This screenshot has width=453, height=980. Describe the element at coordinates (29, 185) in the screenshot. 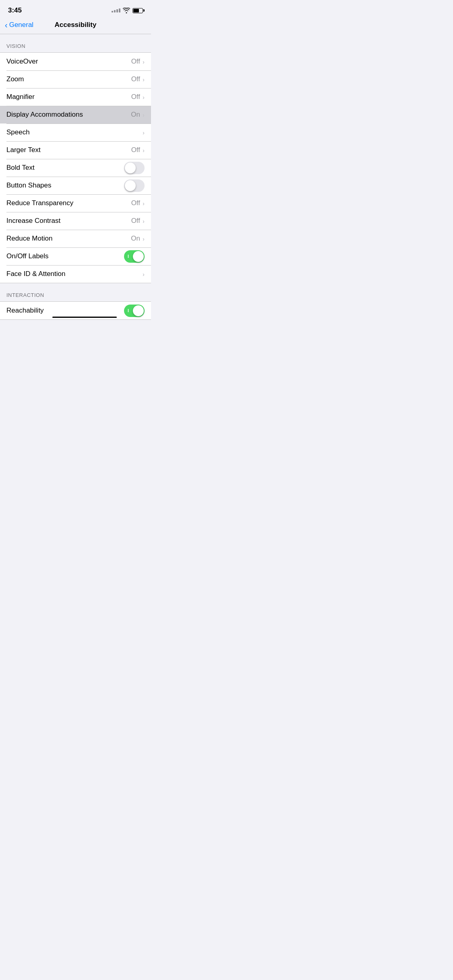

I see `row-label-7: Button Shapes` at that location.